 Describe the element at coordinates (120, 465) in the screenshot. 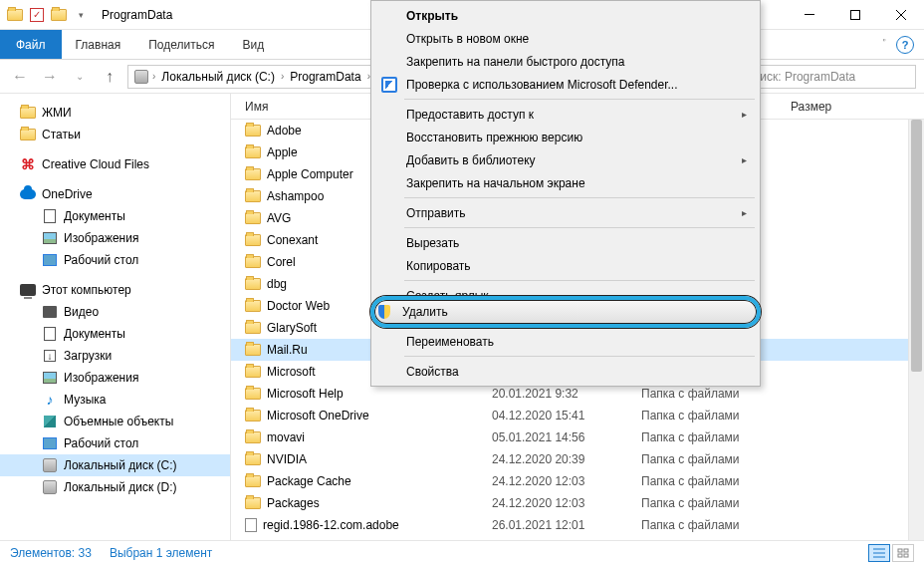

I see `nav-item-label: Локальный диск (C:)` at that location.